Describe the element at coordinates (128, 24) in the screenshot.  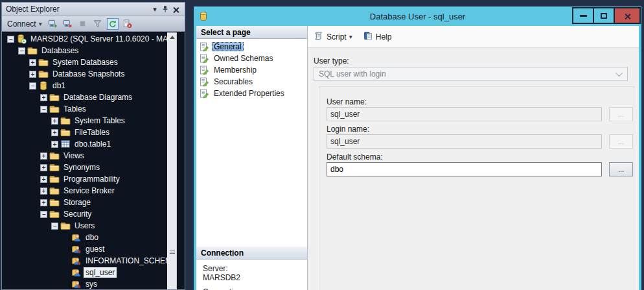
I see `script-error-icon` at that location.